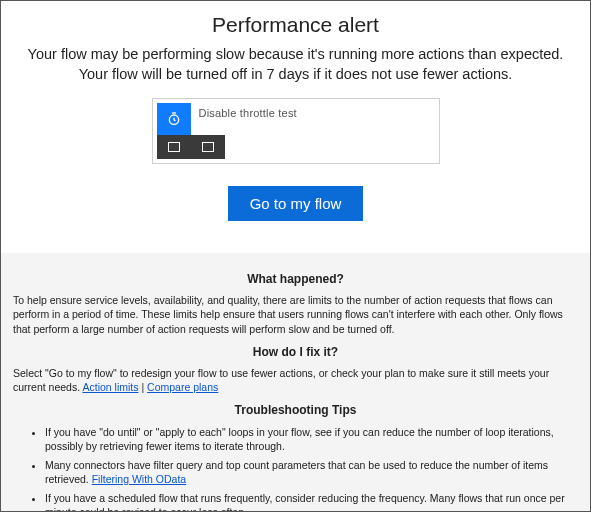 The height and width of the screenshot is (512, 591). I want to click on what-happened-body: To help ensure service levels, availabil…, so click(296, 314).